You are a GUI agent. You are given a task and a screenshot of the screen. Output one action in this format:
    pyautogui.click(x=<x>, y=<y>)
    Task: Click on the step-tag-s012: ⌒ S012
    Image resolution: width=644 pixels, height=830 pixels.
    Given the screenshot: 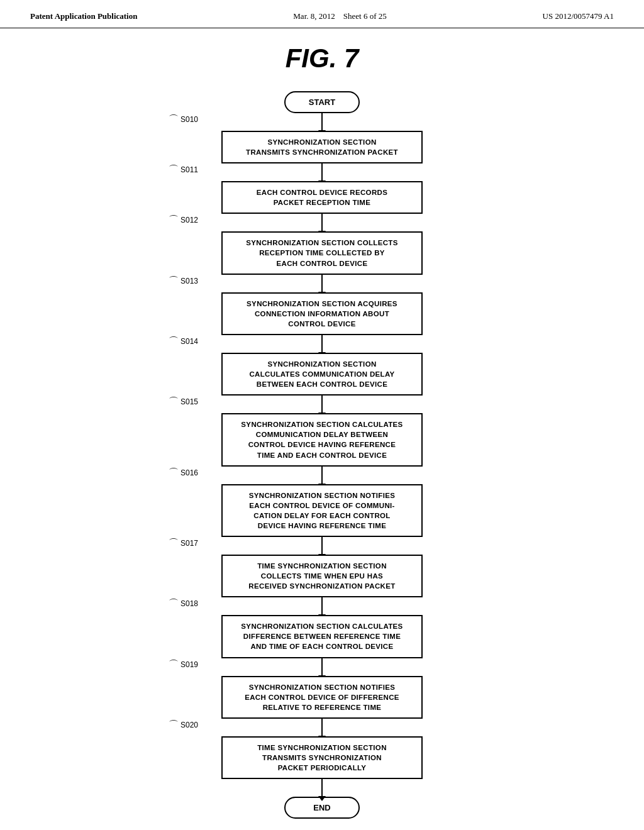 What is the action you would take?
    pyautogui.click(x=184, y=220)
    